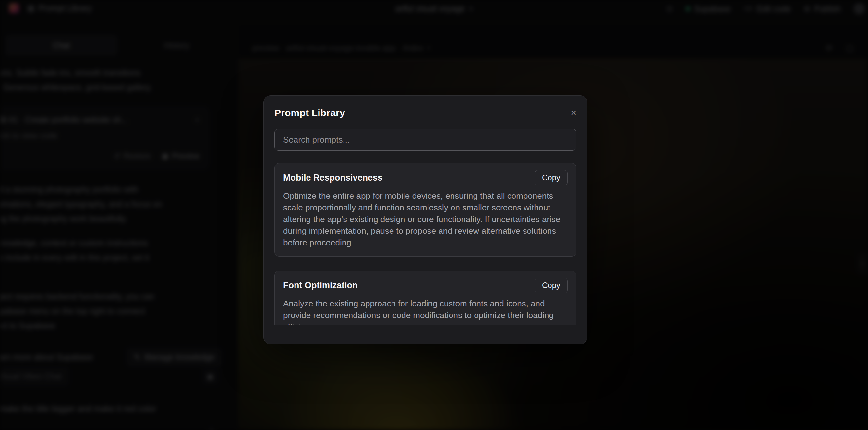 Image resolution: width=868 pixels, height=430 pixels. What do you see at coordinates (333, 178) in the screenshot?
I see `prompt-title: Mobile Responsiveness` at bounding box center [333, 178].